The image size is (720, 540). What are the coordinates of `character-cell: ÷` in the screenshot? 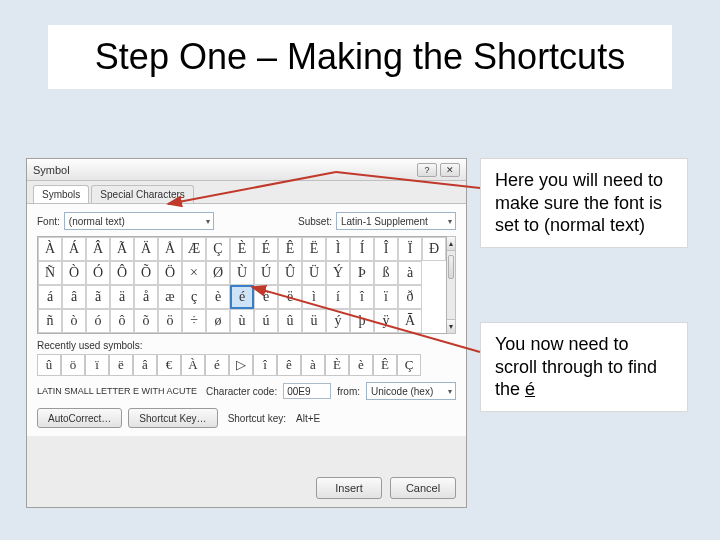 It's located at (194, 321).